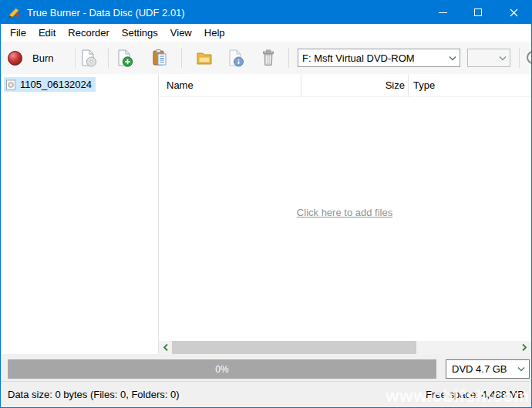  What do you see at coordinates (480, 369) in the screenshot?
I see `media-size-value: DVD 4.7 GB` at bounding box center [480, 369].